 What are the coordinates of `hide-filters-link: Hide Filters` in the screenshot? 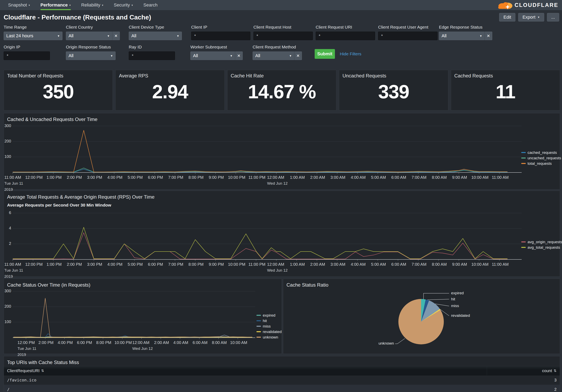 It's located at (351, 54).